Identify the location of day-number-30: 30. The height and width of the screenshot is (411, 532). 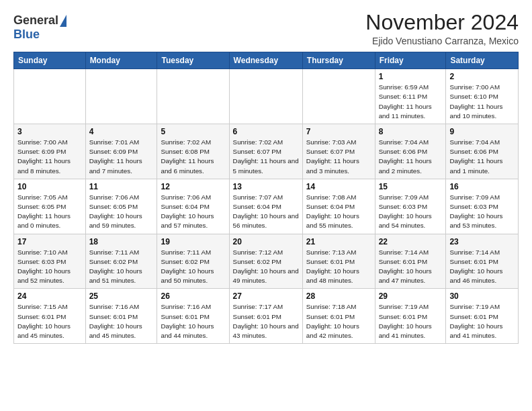
(482, 296).